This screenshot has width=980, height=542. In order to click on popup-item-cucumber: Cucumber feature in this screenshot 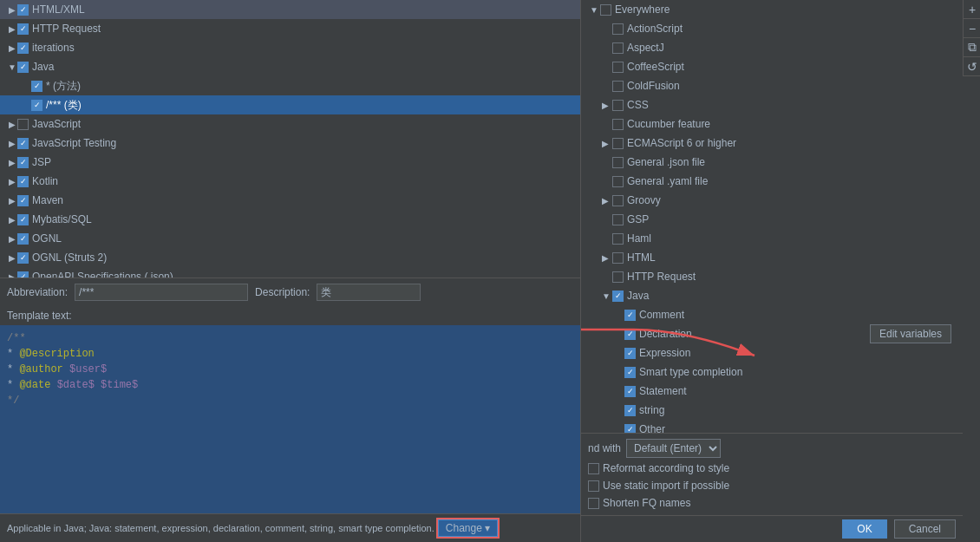, I will do `click(772, 124)`.